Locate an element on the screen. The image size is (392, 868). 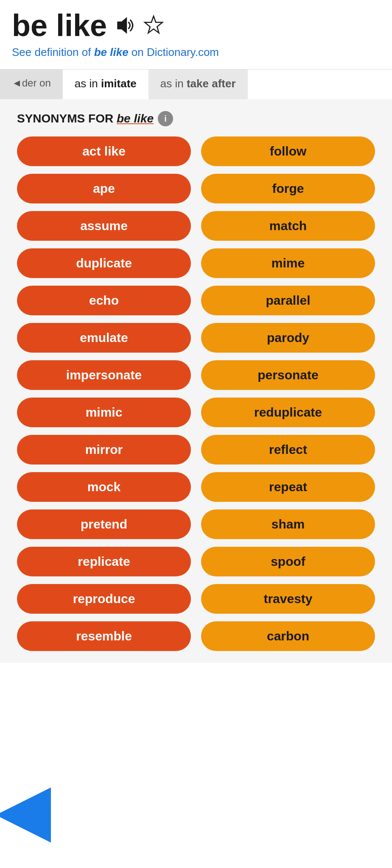
synonym-pill: resemble is located at coordinates (104, 636).